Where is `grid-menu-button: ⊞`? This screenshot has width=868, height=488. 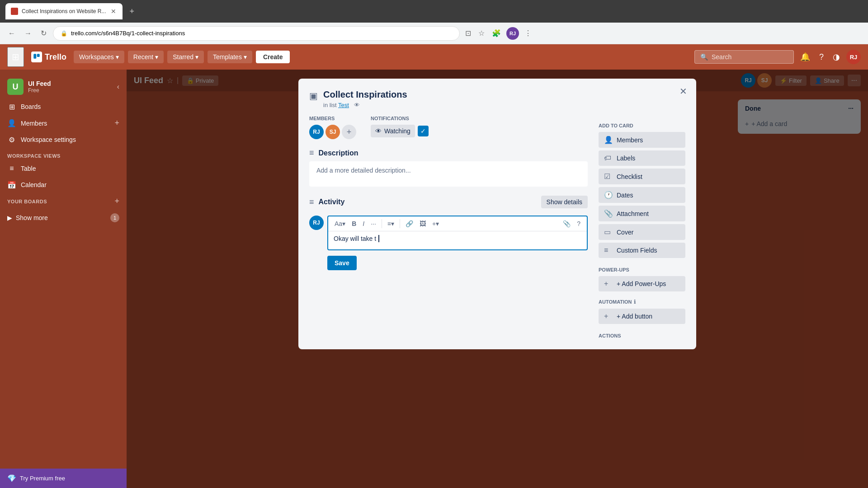
grid-menu-button: ⊞ is located at coordinates (15, 57).